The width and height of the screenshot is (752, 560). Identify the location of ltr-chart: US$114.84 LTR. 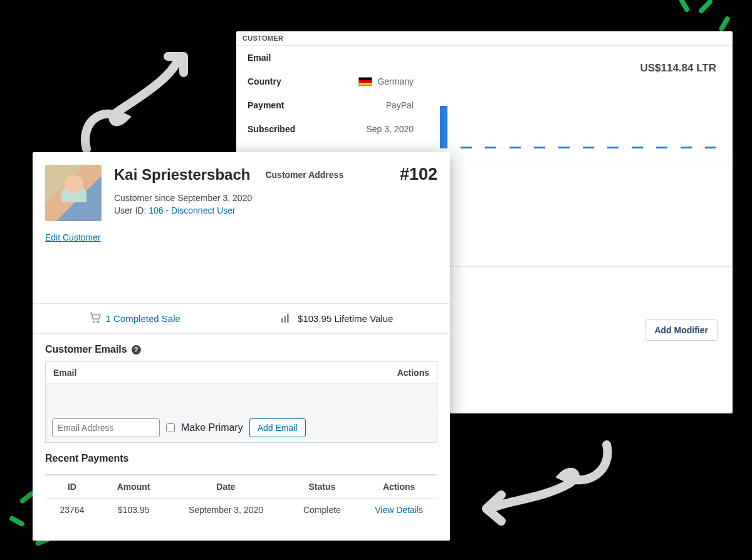
(579, 103).